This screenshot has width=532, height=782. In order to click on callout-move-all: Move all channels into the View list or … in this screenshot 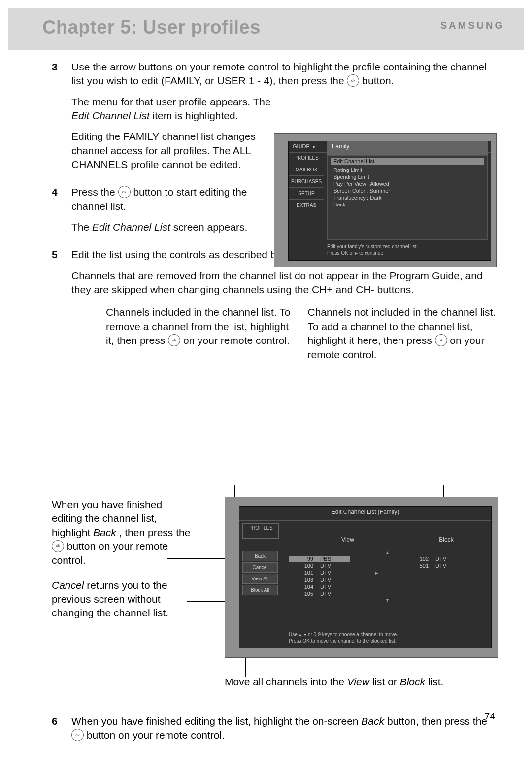, I will do `click(363, 682)`.